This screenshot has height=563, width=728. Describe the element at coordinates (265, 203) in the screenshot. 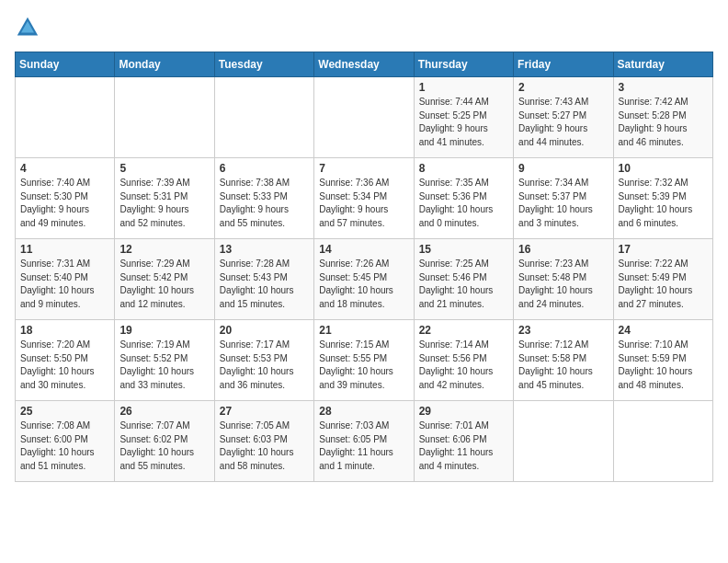

I see `day-info: Sunrise: 7:38 AM Sunset: 5:33 PM Dayligh…` at that location.